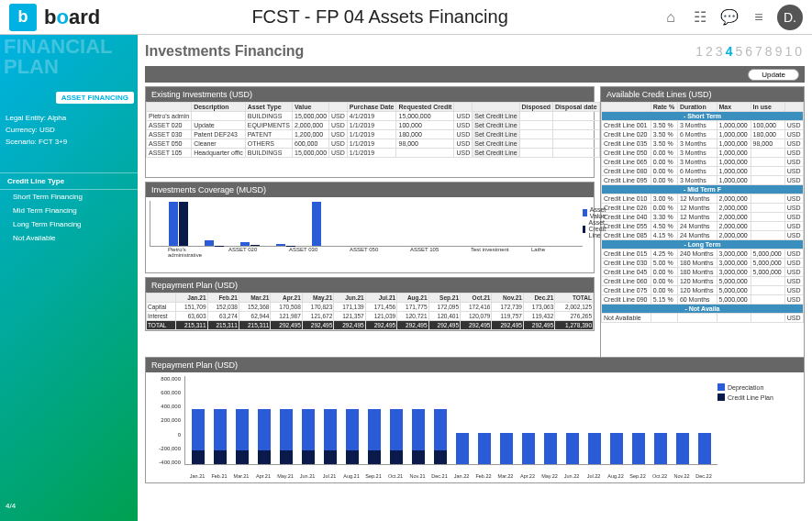 The width and height of the screenshot is (812, 521). I want to click on chat-icon: 💬, so click(729, 17).